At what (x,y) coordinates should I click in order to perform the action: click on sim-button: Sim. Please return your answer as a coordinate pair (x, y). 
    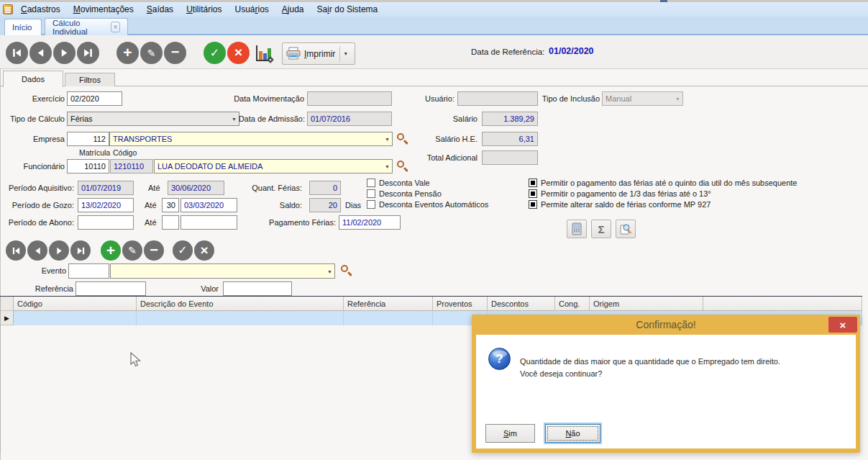
    Looking at the image, I should click on (511, 433).